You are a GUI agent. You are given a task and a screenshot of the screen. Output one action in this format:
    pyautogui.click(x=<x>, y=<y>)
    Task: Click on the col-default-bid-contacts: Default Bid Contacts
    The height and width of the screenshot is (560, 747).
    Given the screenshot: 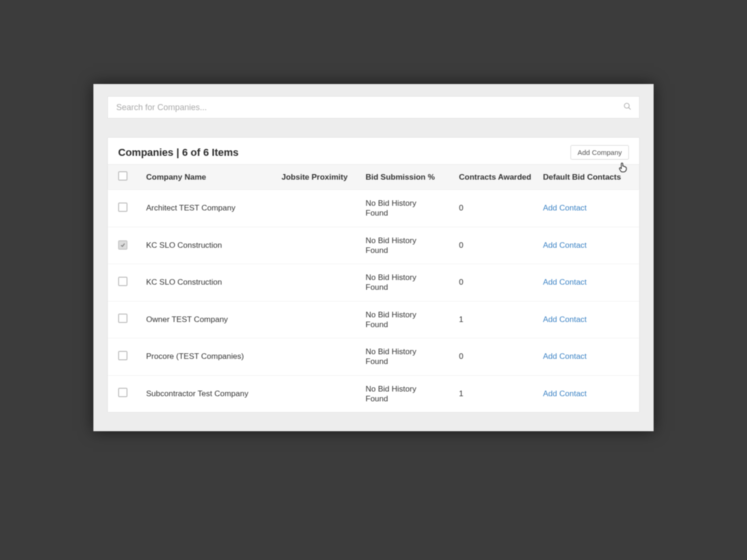 What is the action you would take?
    pyautogui.click(x=586, y=177)
    